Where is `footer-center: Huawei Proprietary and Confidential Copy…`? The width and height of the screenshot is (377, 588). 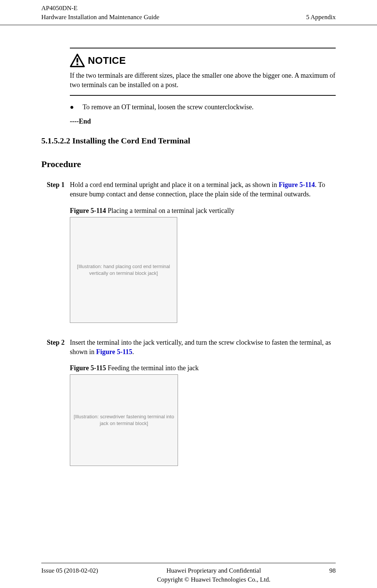 footer-center: Huawei Proprietary and Confidential Copy… is located at coordinates (214, 575).